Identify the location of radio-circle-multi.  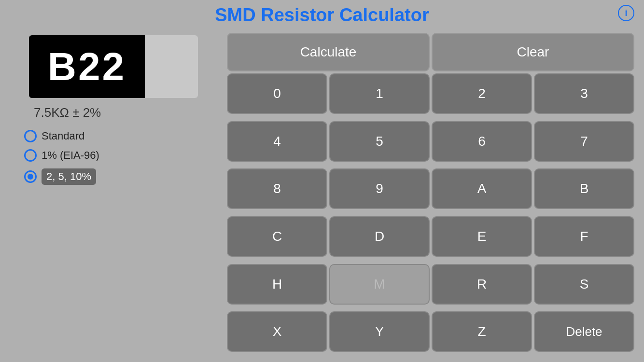
(30, 177).